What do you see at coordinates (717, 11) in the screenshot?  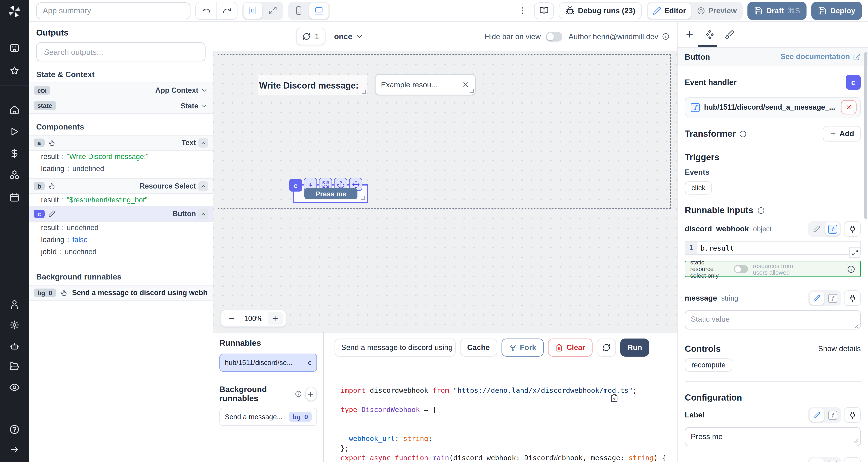 I see `tab-preview: Preview` at bounding box center [717, 11].